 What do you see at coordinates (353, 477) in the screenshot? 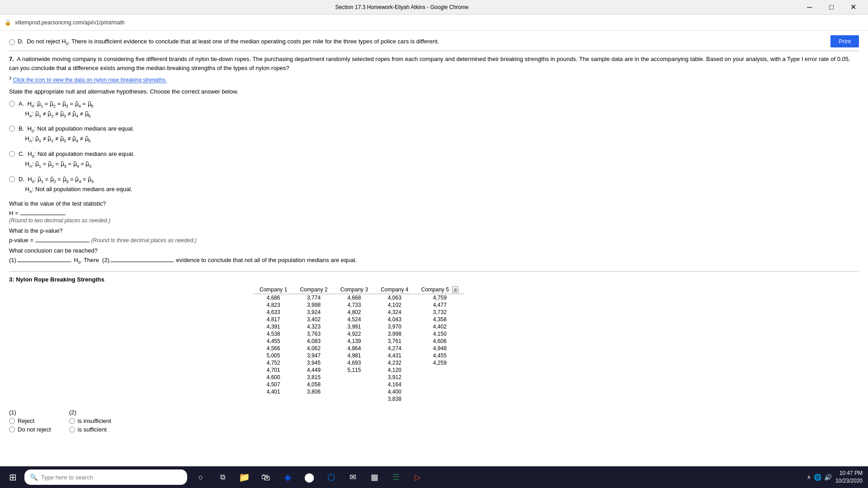
I see `mail-button: ✉` at bounding box center [353, 477].